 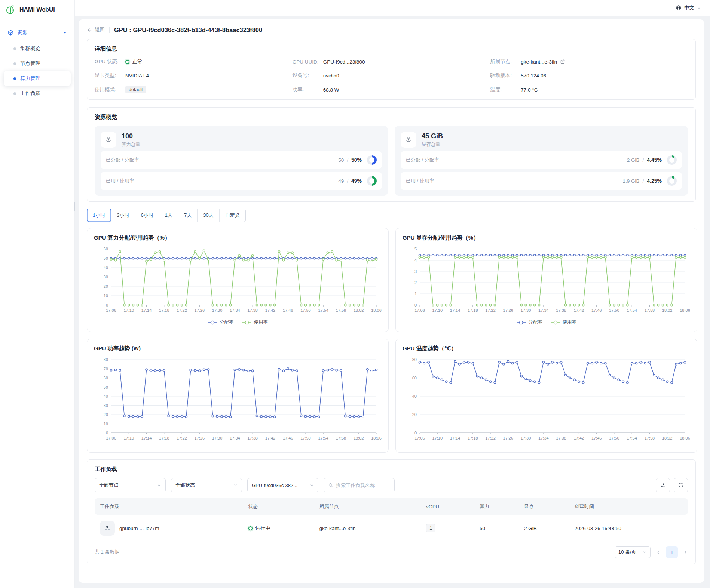 I want to click on sidebar-group-resources: 资源, so click(x=37, y=33).